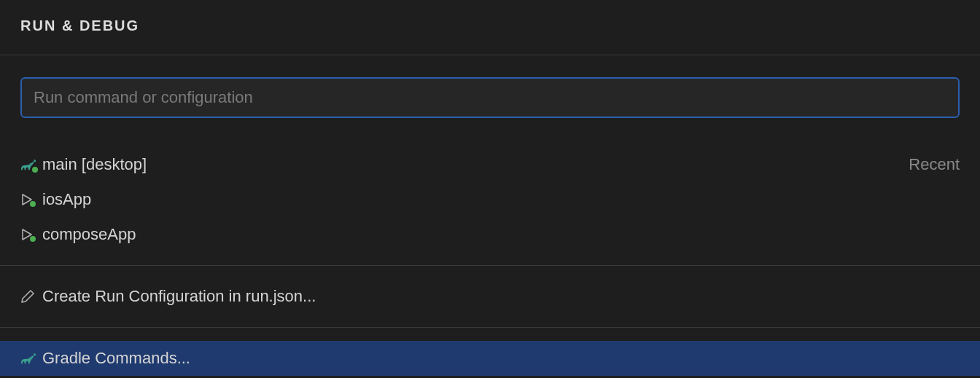  What do you see at coordinates (501, 296) in the screenshot?
I see `create-run-config-label: Create Run Configuration in run.json...` at bounding box center [501, 296].